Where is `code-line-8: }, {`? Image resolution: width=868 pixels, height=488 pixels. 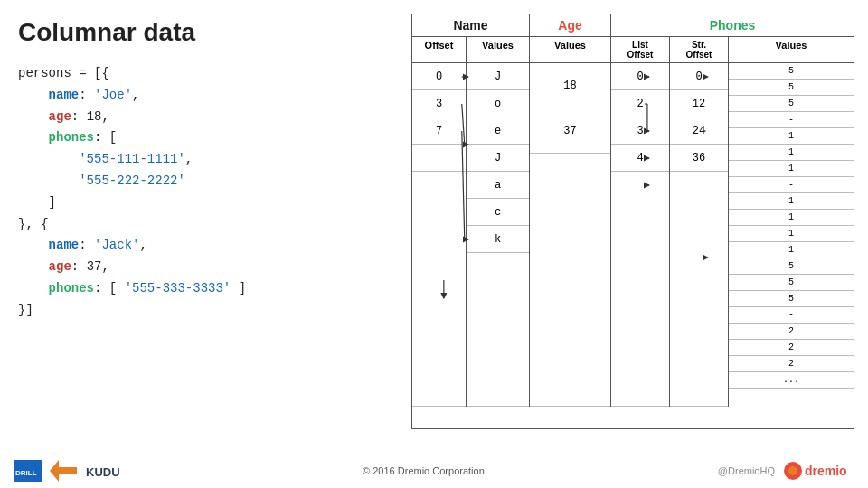 code-line-8: }, { is located at coordinates (208, 225).